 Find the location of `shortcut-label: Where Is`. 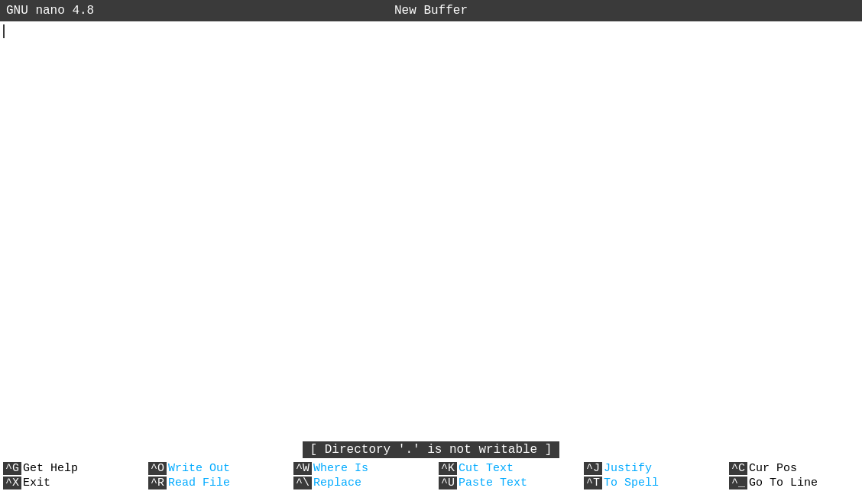

shortcut-label: Where Is is located at coordinates (341, 469).